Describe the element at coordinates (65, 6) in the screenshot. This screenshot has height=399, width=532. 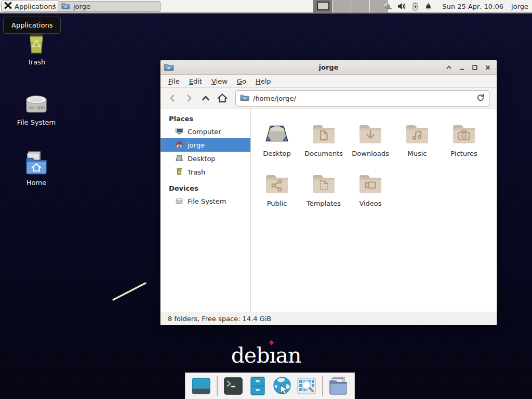
I see `folder-icon` at that location.